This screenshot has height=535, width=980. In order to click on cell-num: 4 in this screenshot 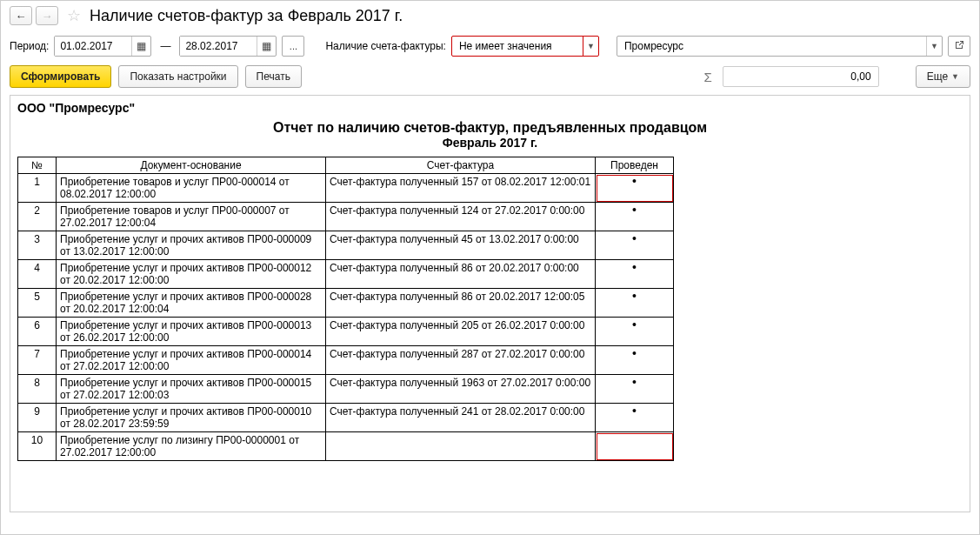, I will do `click(37, 275)`.